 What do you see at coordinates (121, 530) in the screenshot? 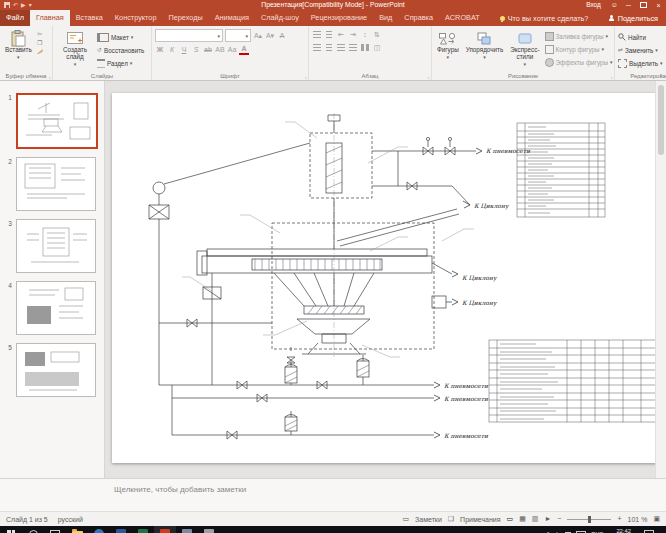
I see `taskbar-app-word` at bounding box center [121, 530].